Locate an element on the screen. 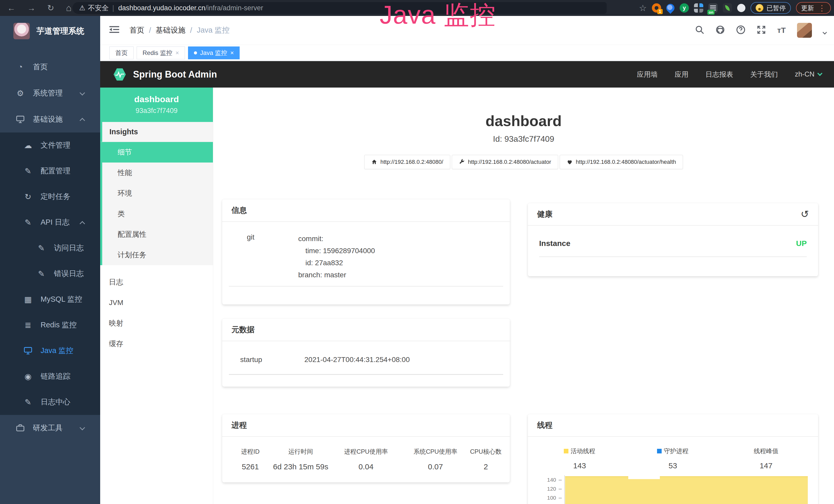 The height and width of the screenshot is (504, 834). health-instance-row: Instance UP is located at coordinates (673, 248).